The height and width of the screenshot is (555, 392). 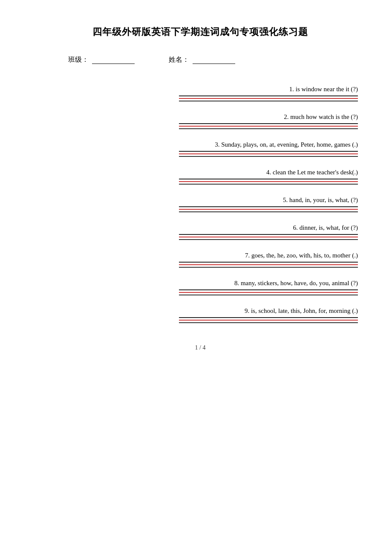 I want to click on question-2: 2. much how watch is the (?), so click(x=200, y=121).